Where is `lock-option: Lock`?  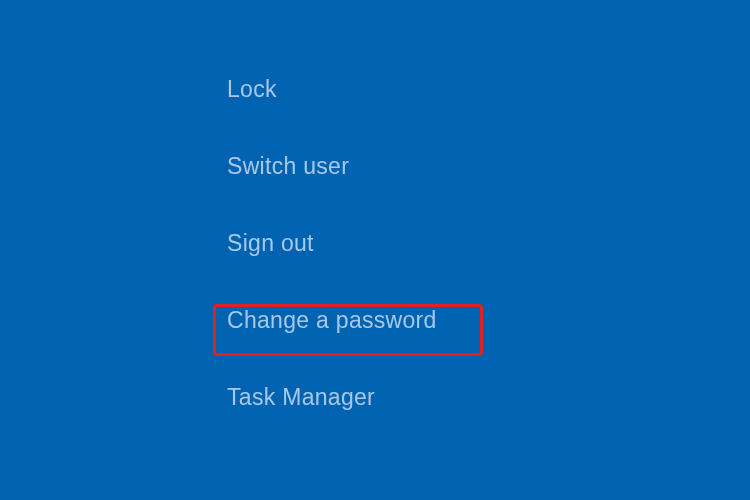 lock-option: Lock is located at coordinates (256, 90).